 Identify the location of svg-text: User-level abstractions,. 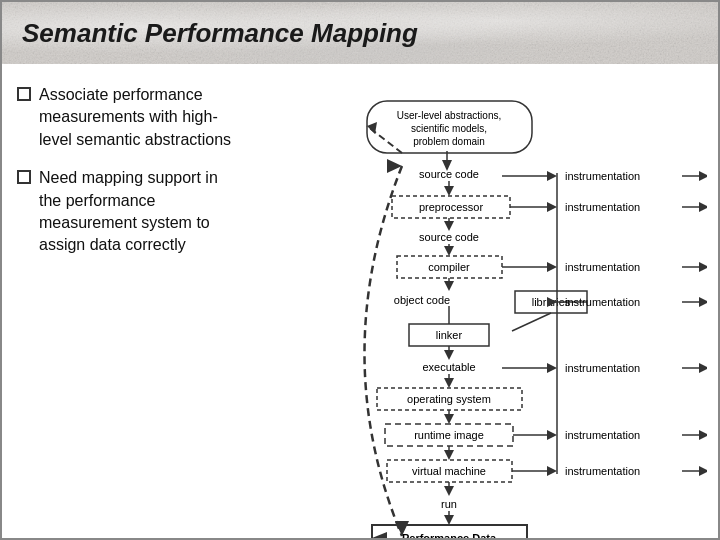
(449, 116).